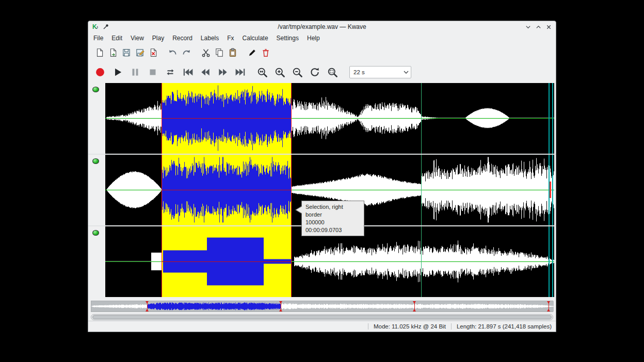 The image size is (644, 362). What do you see at coordinates (406, 72) in the screenshot?
I see `chevron-down-icon` at bounding box center [406, 72].